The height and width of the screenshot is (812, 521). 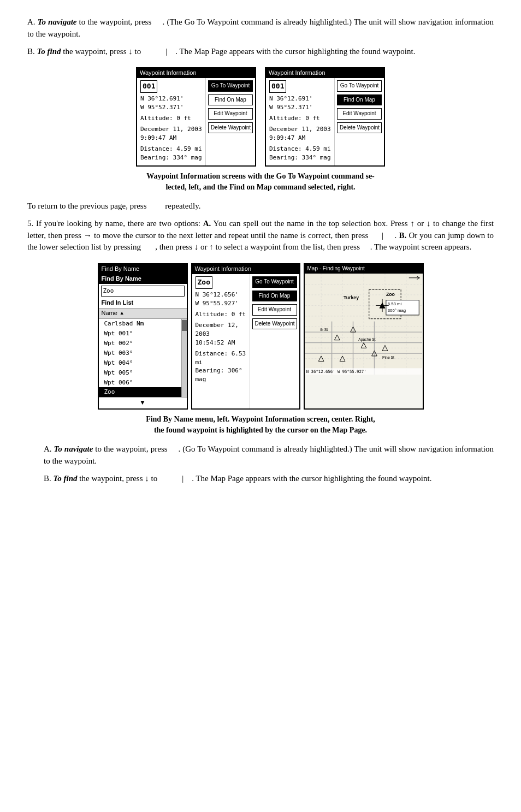 I want to click on findonmap-btn-right: Find On Map, so click(x=359, y=100).